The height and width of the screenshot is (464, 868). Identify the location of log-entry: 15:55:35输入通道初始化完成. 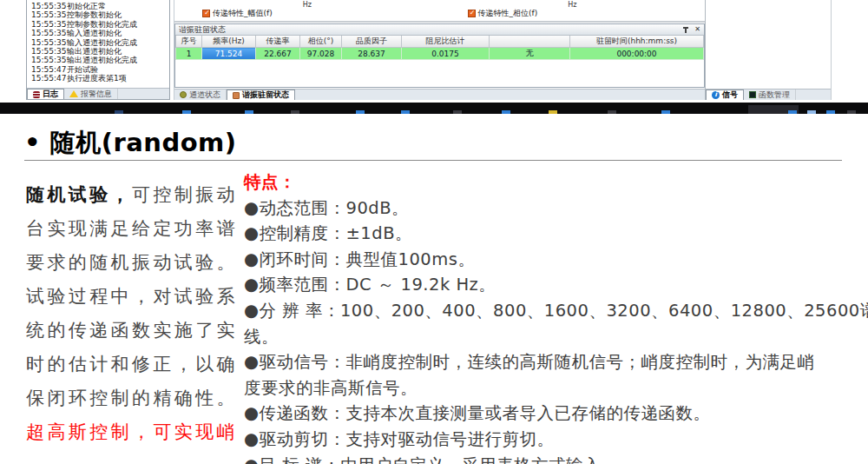
(98, 43).